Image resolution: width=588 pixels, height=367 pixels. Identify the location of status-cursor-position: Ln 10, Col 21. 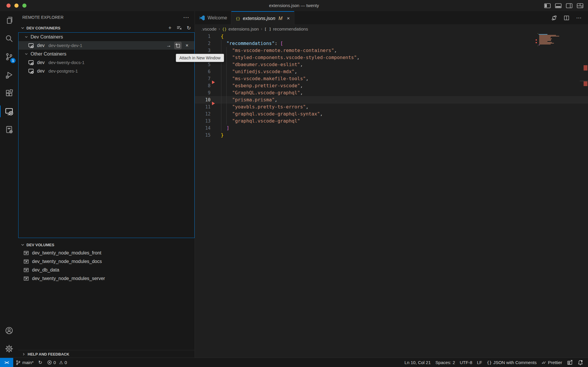
(417, 363).